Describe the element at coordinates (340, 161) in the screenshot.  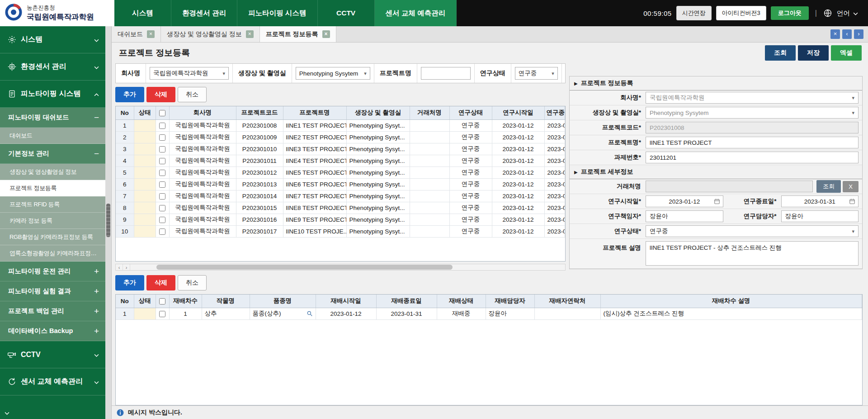
I see `table-row: 4국립원예특작과학원P202301011lINE4 TEST PROJECTPh…` at that location.